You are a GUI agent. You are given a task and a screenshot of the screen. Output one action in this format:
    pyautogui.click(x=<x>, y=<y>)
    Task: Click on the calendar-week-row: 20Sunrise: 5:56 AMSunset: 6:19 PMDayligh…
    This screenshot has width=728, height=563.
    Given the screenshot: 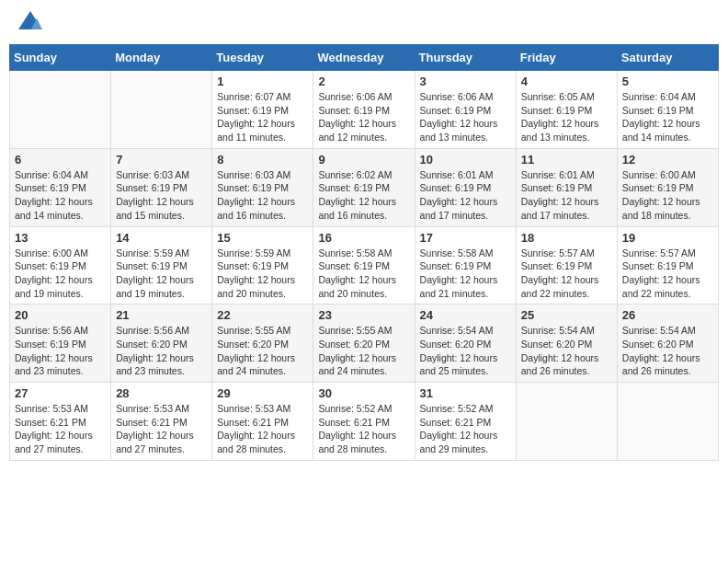 What is the action you would take?
    pyautogui.click(x=364, y=344)
    